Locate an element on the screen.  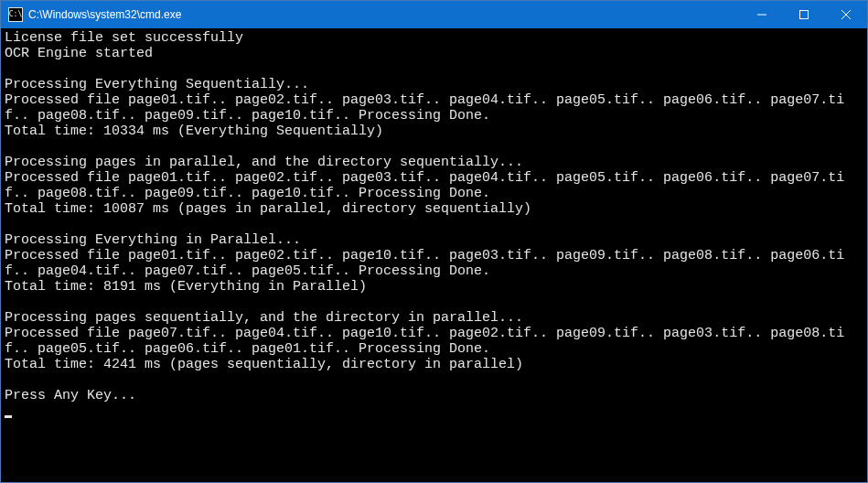
titlebar: C:\ C:\Windows\system32\cmd.exe is located at coordinates (434, 15).